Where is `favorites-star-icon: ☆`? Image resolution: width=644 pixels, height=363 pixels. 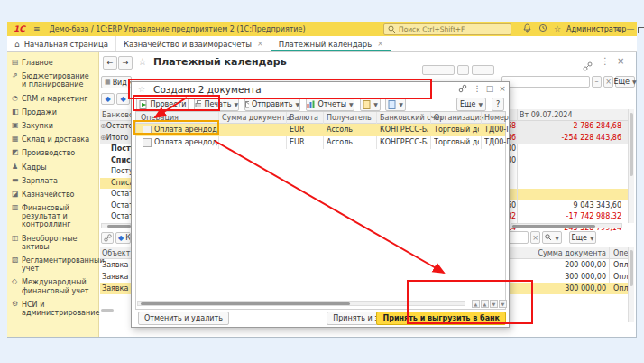
favorites-star-icon: ☆ is located at coordinates (557, 29).